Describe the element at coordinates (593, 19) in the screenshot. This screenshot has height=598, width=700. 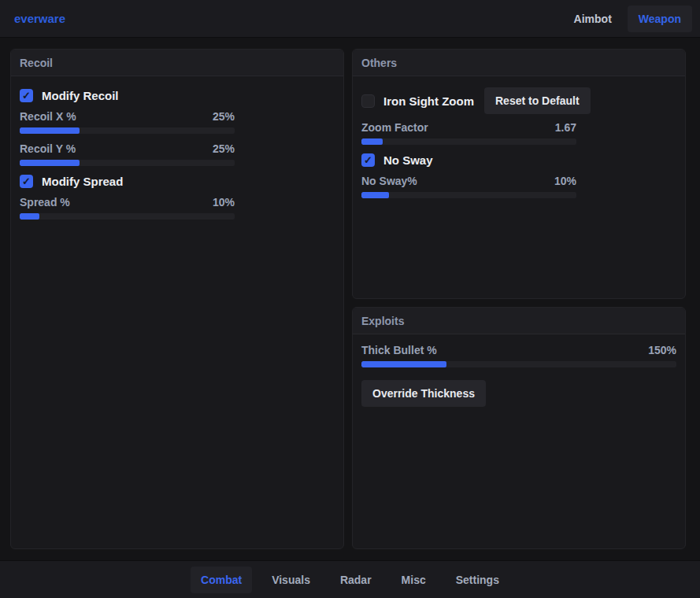
I see `tab-aimbot: Aimbot` at that location.